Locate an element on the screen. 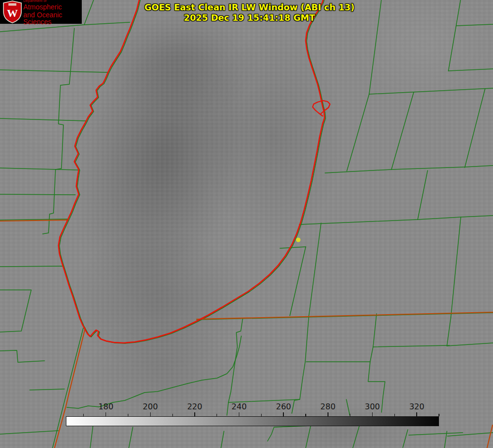 This screenshot has width=493, height=448. colorbar-tick-label: 320 is located at coordinates (417, 406).